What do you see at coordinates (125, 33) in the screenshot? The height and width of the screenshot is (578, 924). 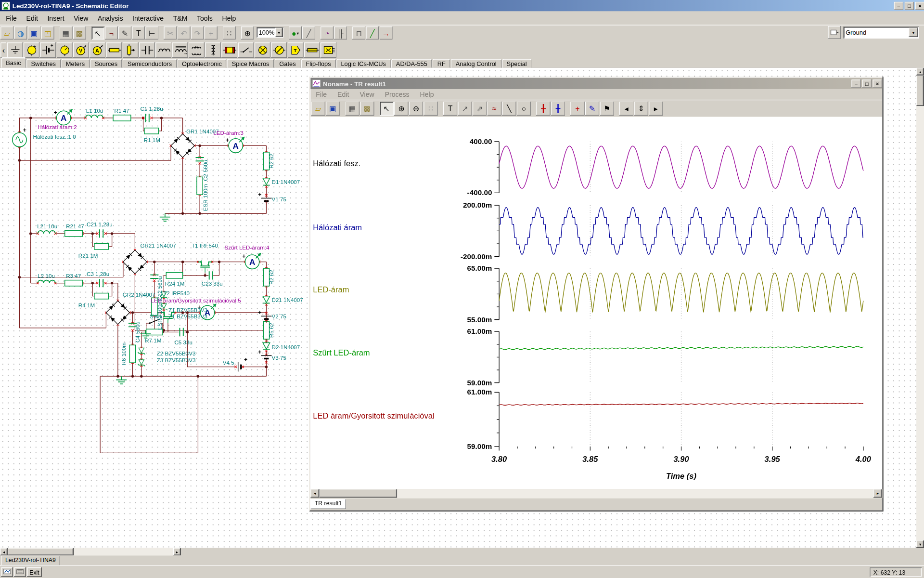 I see `pencil-button: ✎` at bounding box center [125, 33].